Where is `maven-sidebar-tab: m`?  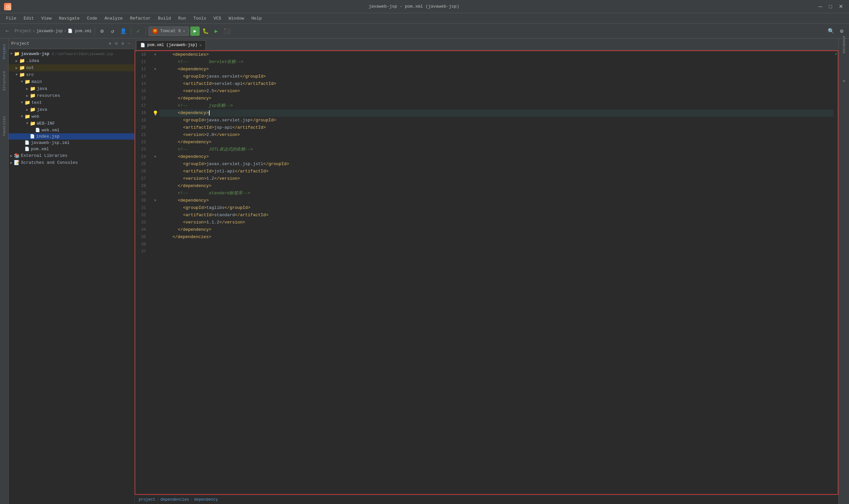
maven-sidebar-tab: m is located at coordinates (844, 81).